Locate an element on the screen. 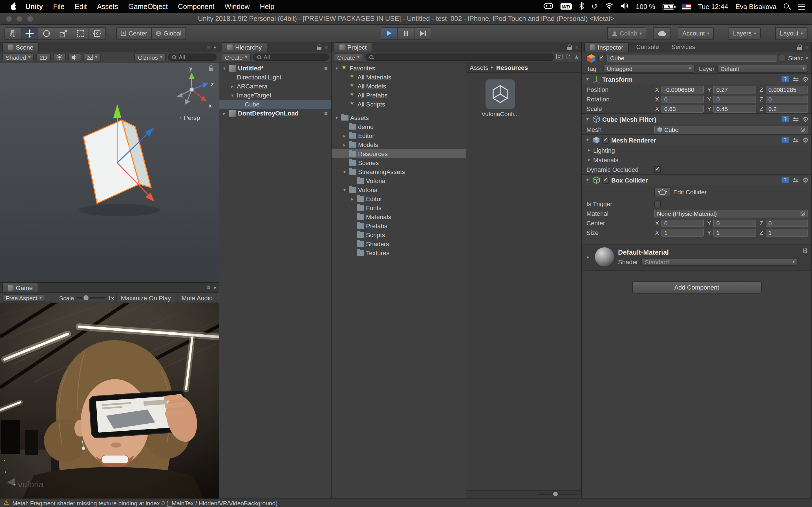  folder-row: Materials is located at coordinates (399, 217).